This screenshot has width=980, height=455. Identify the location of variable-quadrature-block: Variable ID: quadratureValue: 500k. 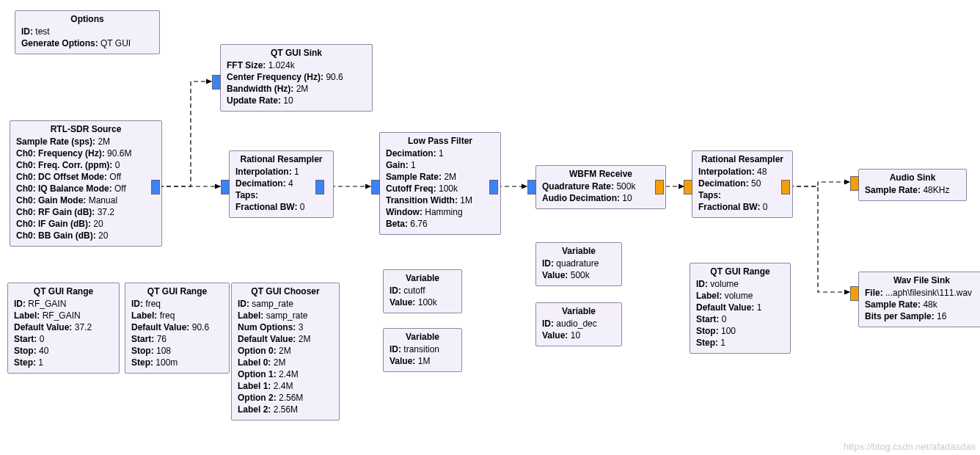
(579, 264).